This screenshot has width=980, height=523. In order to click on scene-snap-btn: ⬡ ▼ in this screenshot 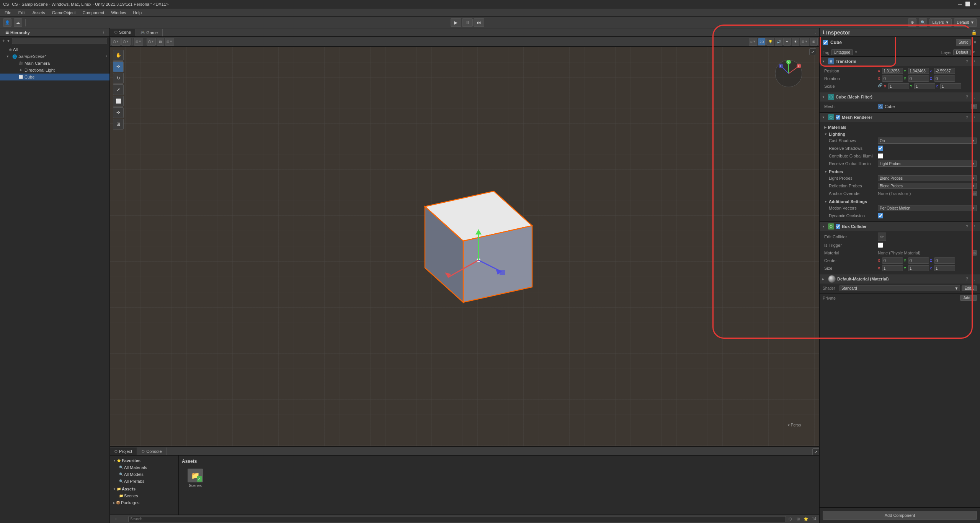, I will do `click(151, 42)`.